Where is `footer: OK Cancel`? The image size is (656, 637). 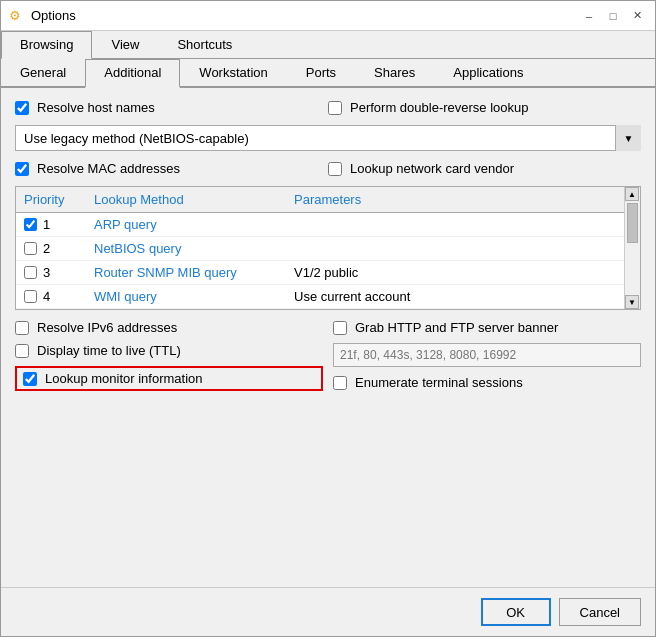
footer: OK Cancel is located at coordinates (328, 612).